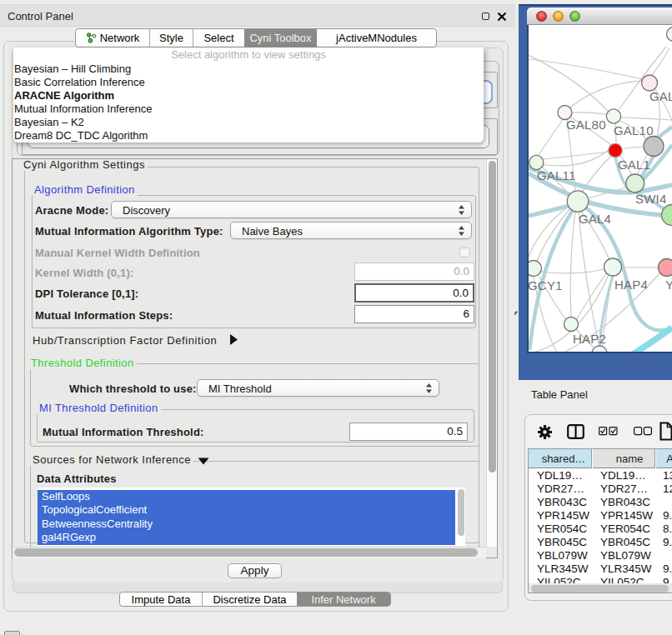 This screenshot has height=635, width=672. Describe the element at coordinates (545, 285) in the screenshot. I see `svg-text: GCY1` at that location.